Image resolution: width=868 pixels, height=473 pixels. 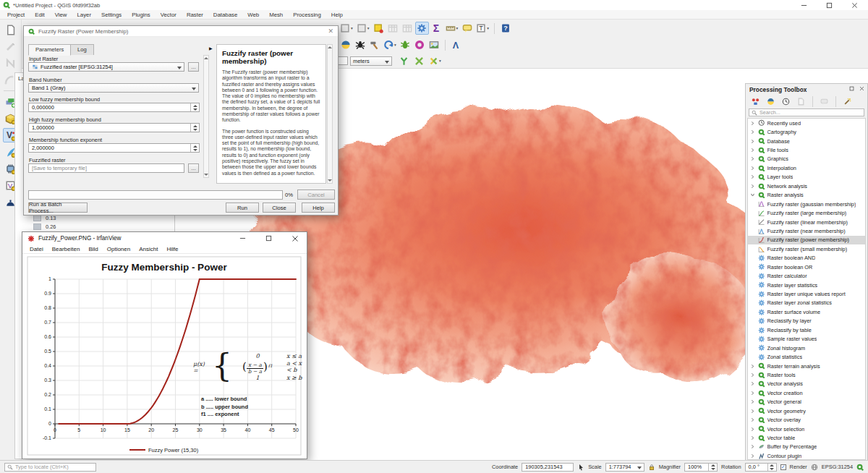 What do you see at coordinates (16, 14) in the screenshot?
I see `menu-project: Project` at bounding box center [16, 14].